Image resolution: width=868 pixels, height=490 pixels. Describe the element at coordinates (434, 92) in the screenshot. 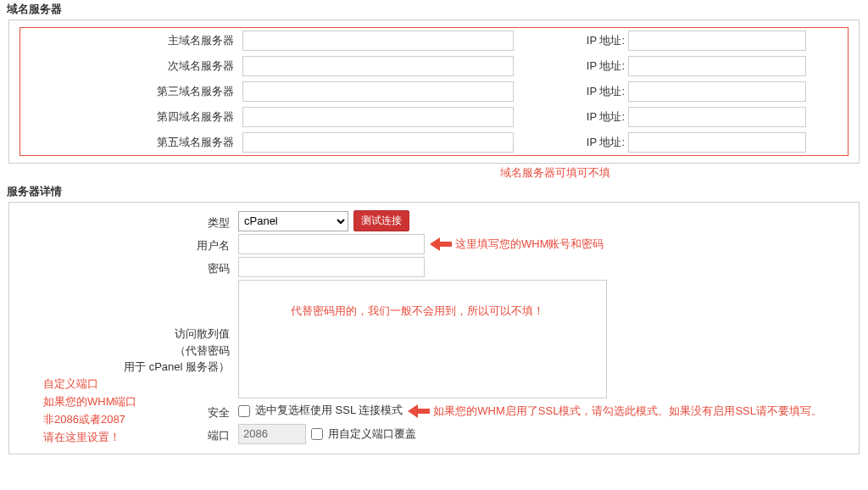

I see `table-row: 第三域名服务器 IP 地址:` at that location.